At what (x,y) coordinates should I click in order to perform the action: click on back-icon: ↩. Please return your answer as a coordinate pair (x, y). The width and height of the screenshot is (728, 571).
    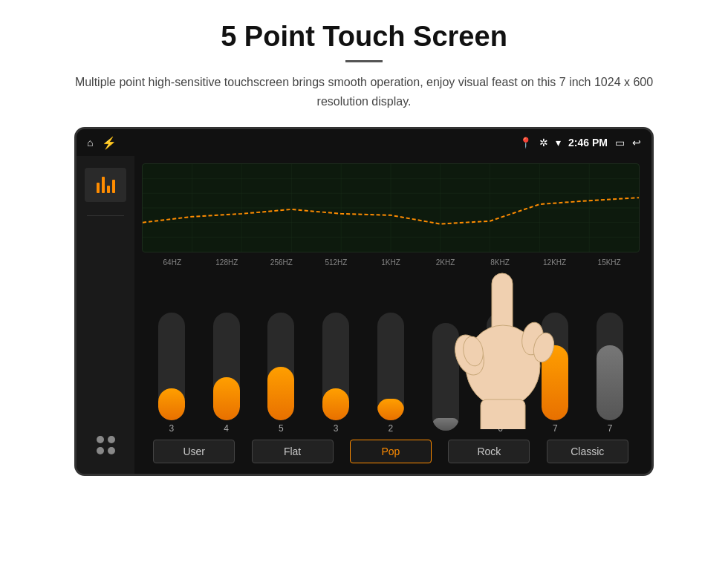
    Looking at the image, I should click on (637, 143).